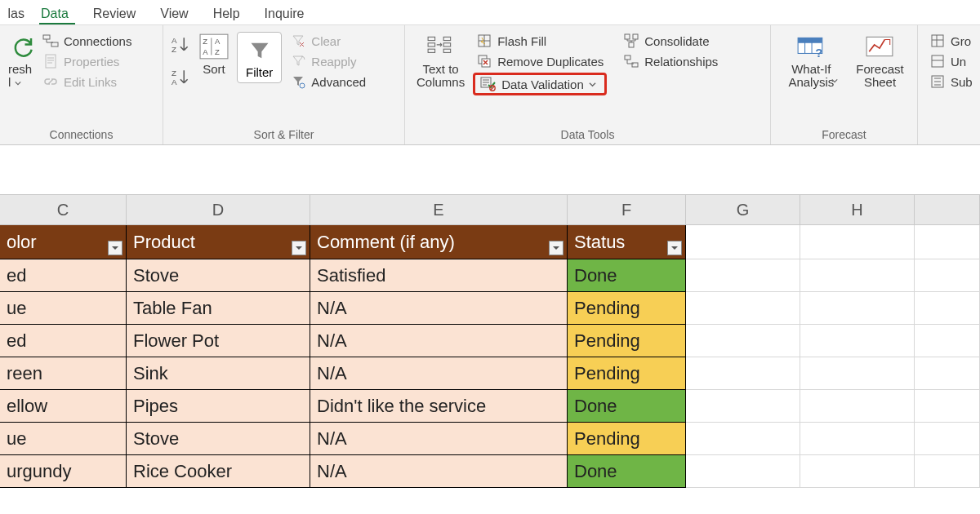 The height and width of the screenshot is (514, 980). I want to click on cell-color: reen, so click(64, 374).